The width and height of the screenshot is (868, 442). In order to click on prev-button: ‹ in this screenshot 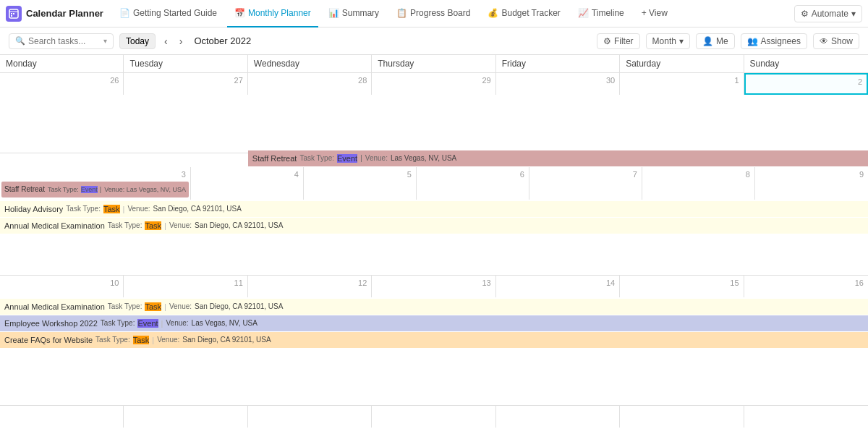, I will do `click(166, 41)`.